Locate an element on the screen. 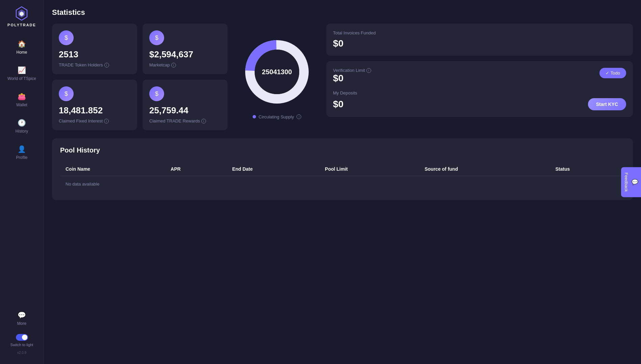 Image resolution: width=641 pixels, height=364 pixels. pool-table-empty-row: No data available is located at coordinates (342, 184).